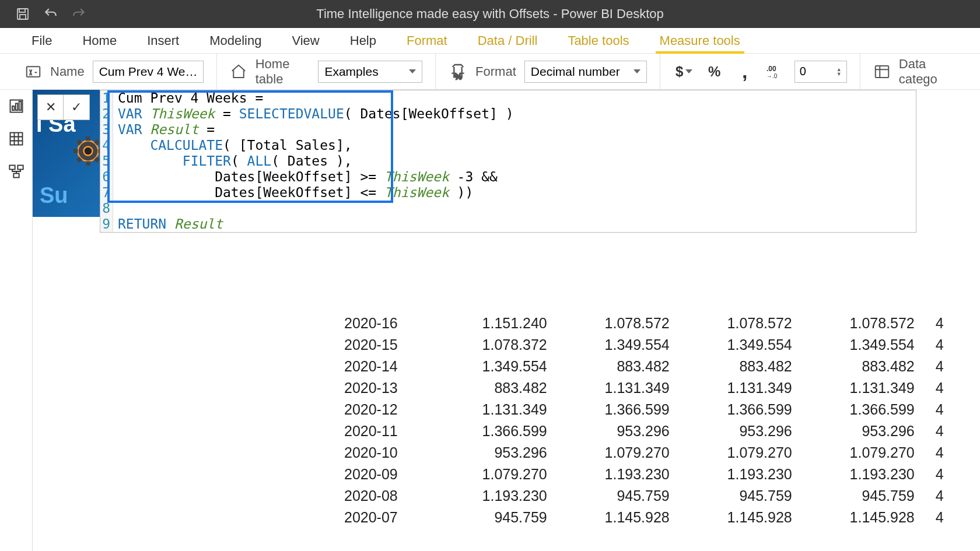 The image size is (980, 551). What do you see at coordinates (370, 72) in the screenshot?
I see `hometable-select: Examples` at bounding box center [370, 72].